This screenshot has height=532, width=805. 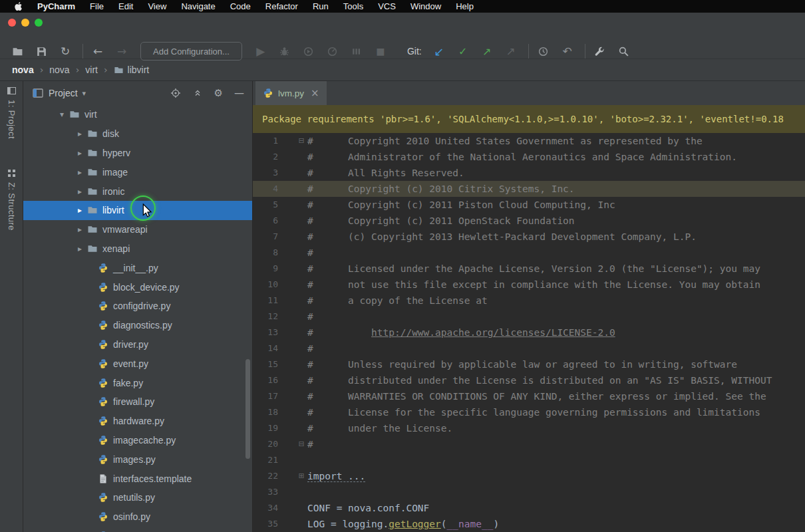 I want to click on menu-tools: Tools, so click(x=353, y=7).